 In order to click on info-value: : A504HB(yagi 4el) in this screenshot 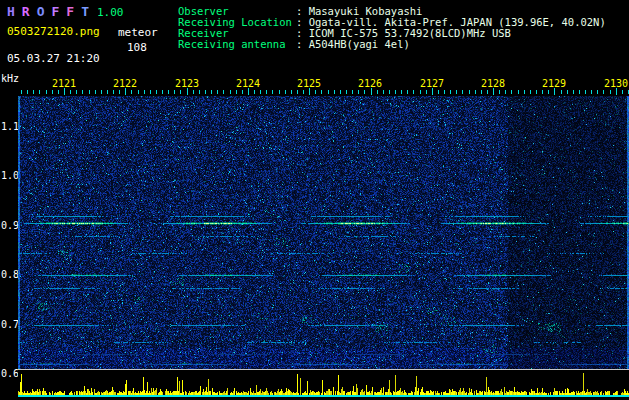, I will do `click(353, 44)`.